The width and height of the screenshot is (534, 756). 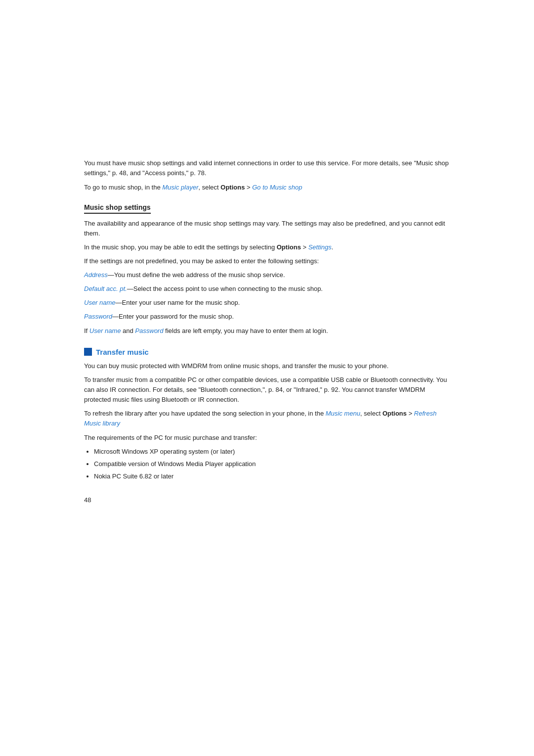 What do you see at coordinates (180, 247) in the screenshot?
I see `para2-prefix: In the music shop, you may be able to ed…` at bounding box center [180, 247].